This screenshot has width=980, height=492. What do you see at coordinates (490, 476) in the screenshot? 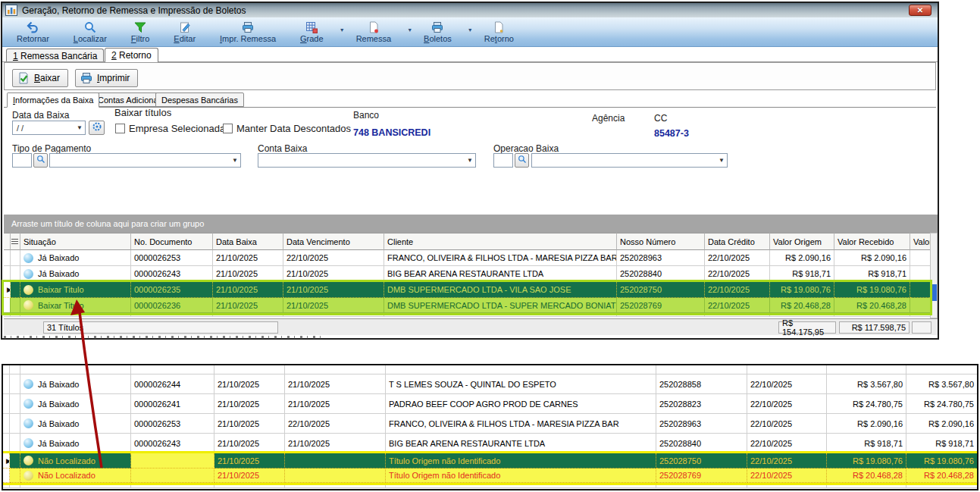
I see `table-row: Não Localizado21/10/2025Título Origem nã…` at bounding box center [490, 476].